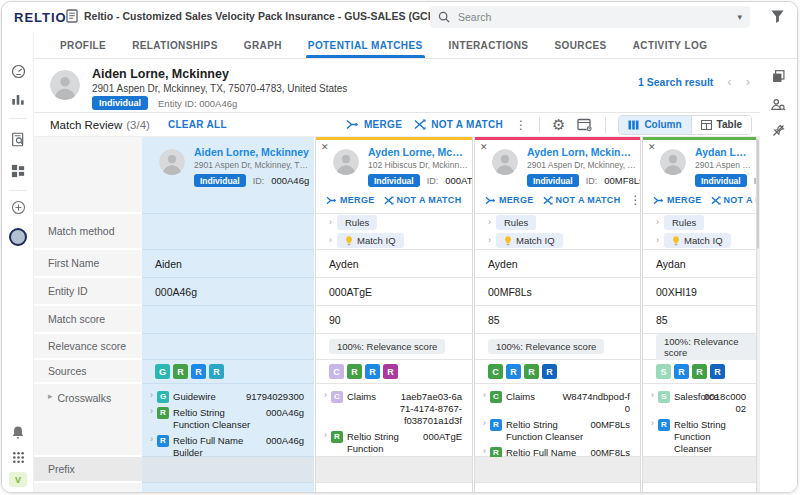  Describe the element at coordinates (88, 347) in the screenshot. I see `row-label-rs: Relevance score` at that location.